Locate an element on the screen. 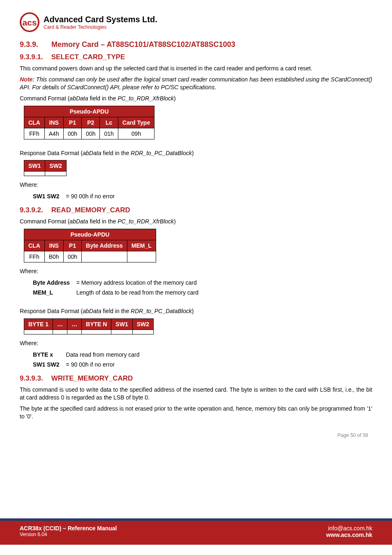 The image size is (392, 555). definition-row: Byte Address = Memory address location o… is located at coordinates (116, 283).